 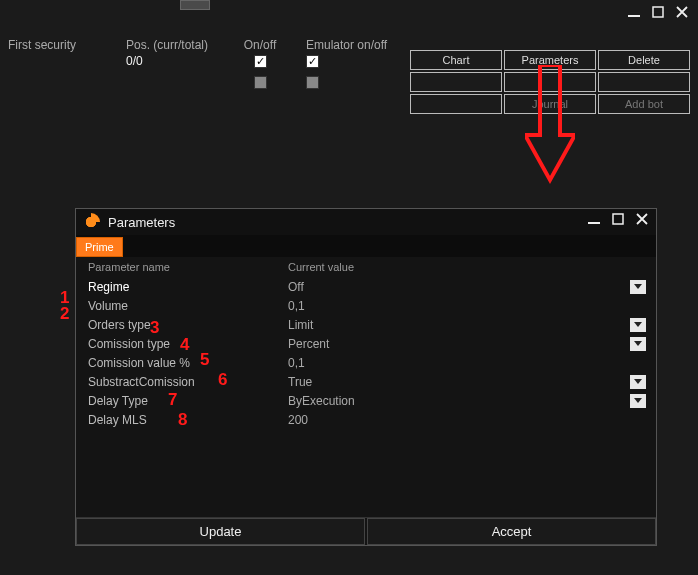 What do you see at coordinates (456, 104) in the screenshot?
I see `grid-empty-r3c1` at bounding box center [456, 104].